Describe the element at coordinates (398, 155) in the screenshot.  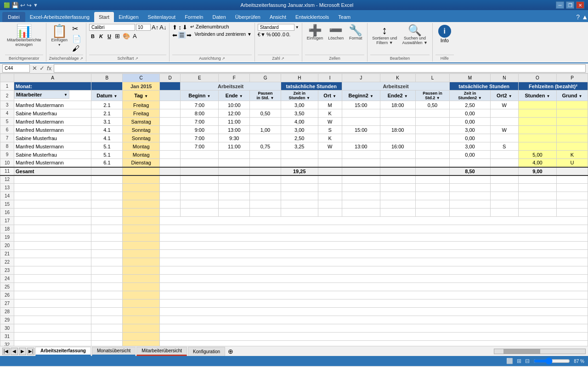
I see `cell-K9` at that location.